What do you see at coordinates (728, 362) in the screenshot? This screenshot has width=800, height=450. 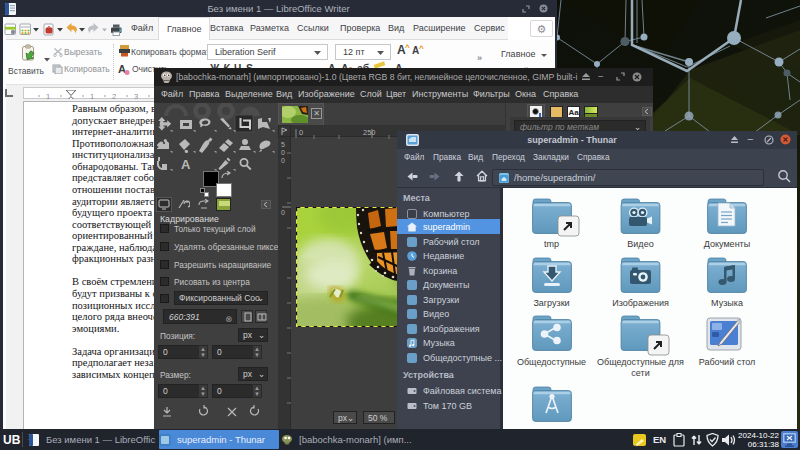 I see `svg-text: Рабочий стол` at bounding box center [728, 362].